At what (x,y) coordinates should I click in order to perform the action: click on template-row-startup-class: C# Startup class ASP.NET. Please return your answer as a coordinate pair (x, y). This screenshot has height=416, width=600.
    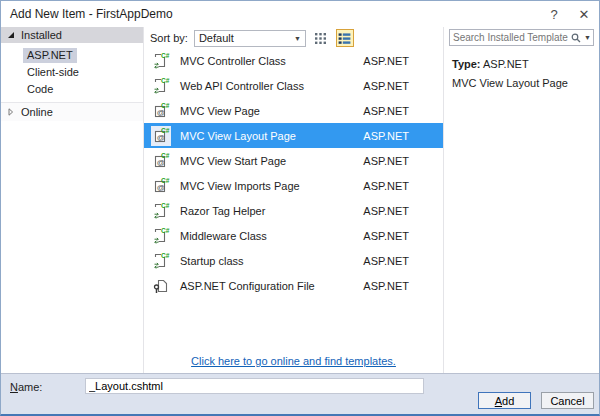
    Looking at the image, I should click on (294, 260).